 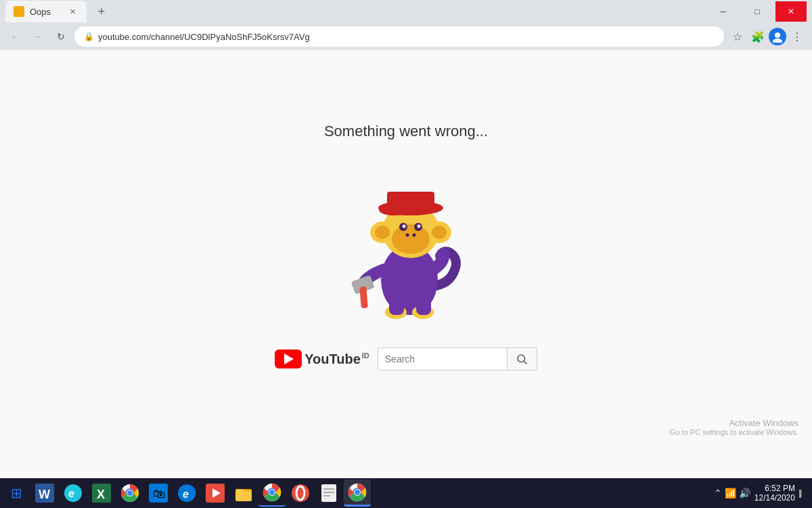 What do you see at coordinates (522, 359) in the screenshot?
I see `search-button` at bounding box center [522, 359].